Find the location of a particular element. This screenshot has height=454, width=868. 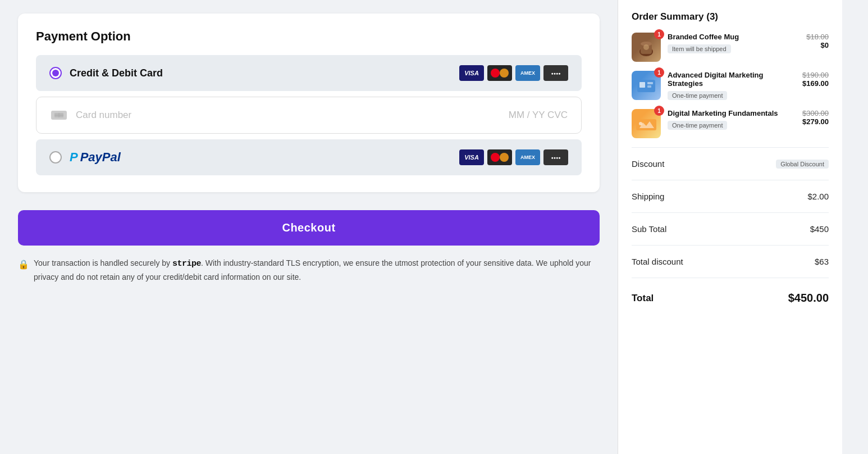

card-number-placeholder: Card number is located at coordinates (103, 115).